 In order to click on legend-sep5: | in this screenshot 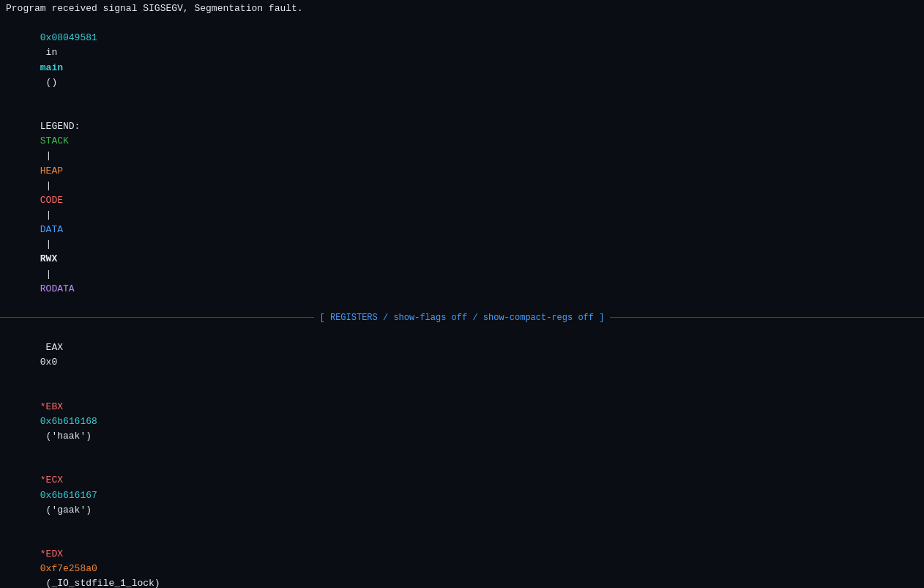, I will do `click(48, 274)`.